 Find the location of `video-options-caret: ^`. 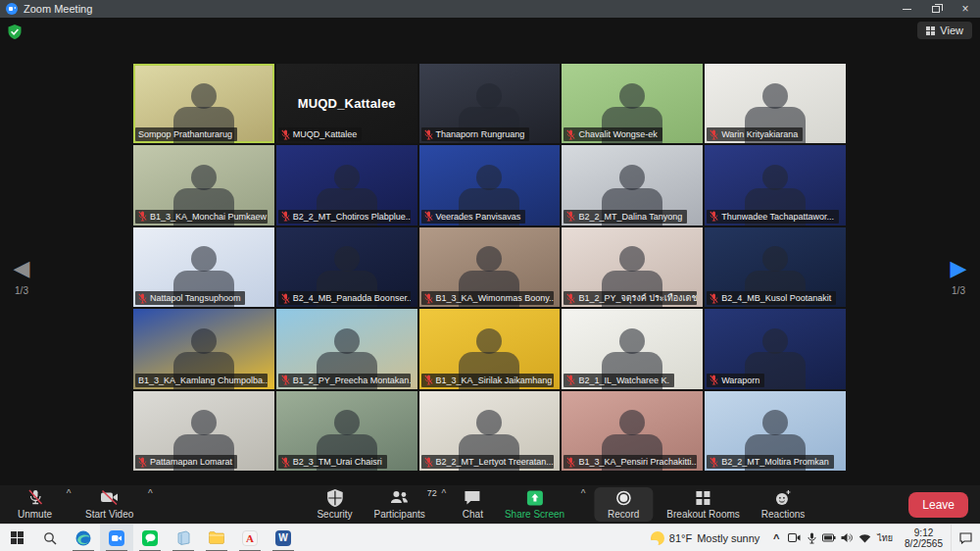

video-options-caret: ^ is located at coordinates (150, 494).